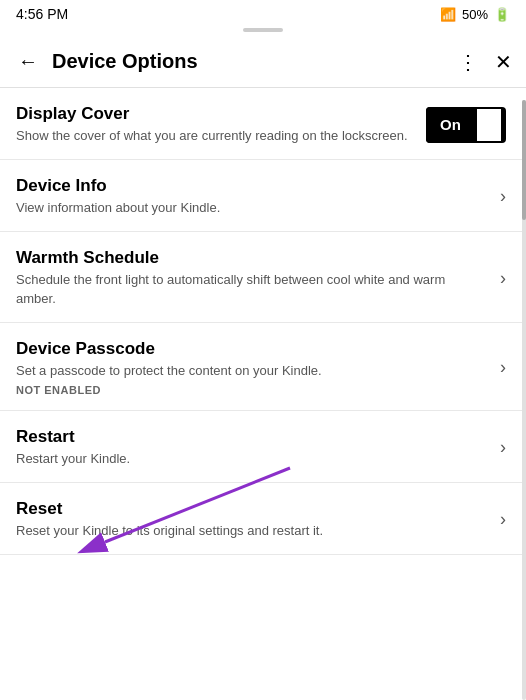  I want to click on toggle-off-area, so click(489, 125).